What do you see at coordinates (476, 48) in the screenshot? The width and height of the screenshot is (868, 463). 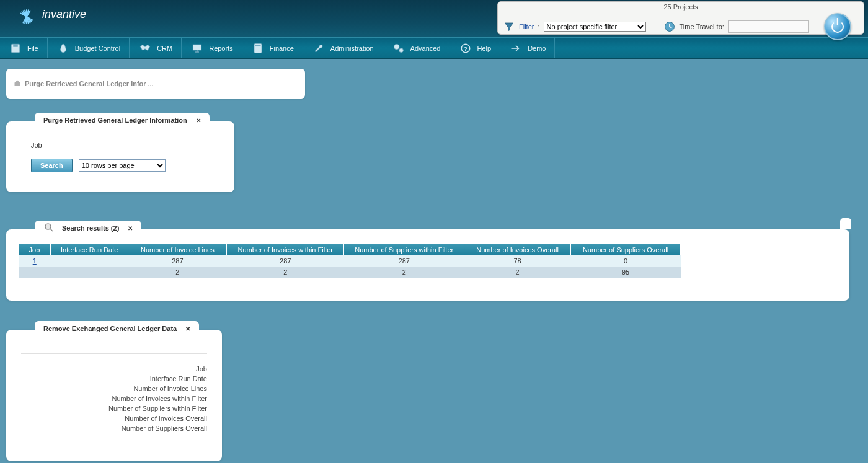 I see `menu-help: ? Help` at bounding box center [476, 48].